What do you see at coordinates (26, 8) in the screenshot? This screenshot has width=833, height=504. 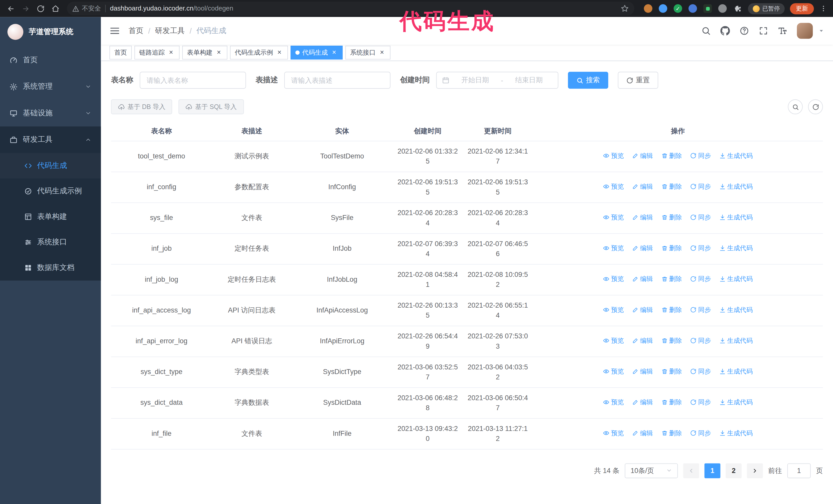 I see `browser-forward-icon` at bounding box center [26, 8].